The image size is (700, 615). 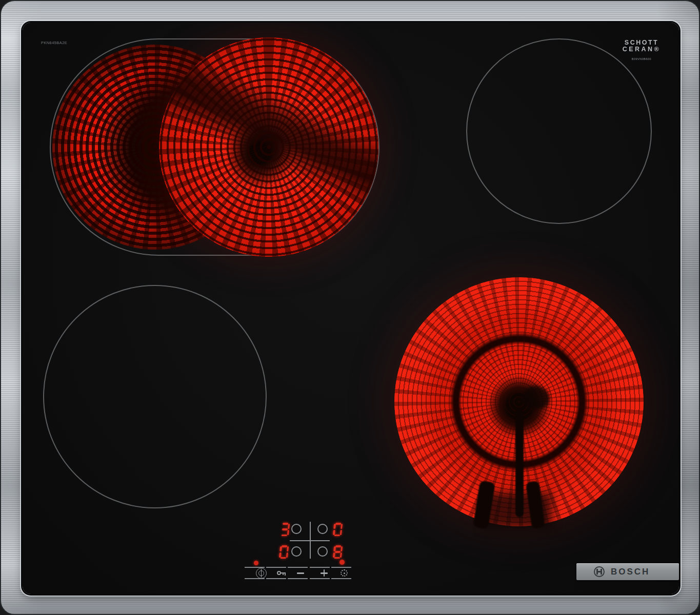 I want to click on zone-indicator-front-left, so click(x=296, y=551).